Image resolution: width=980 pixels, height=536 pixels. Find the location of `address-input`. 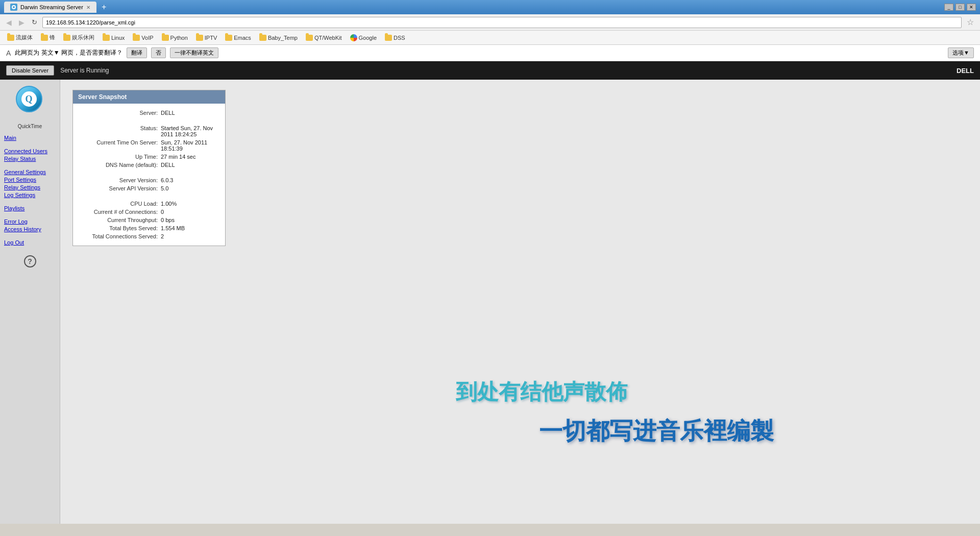

address-input is located at coordinates (502, 22).